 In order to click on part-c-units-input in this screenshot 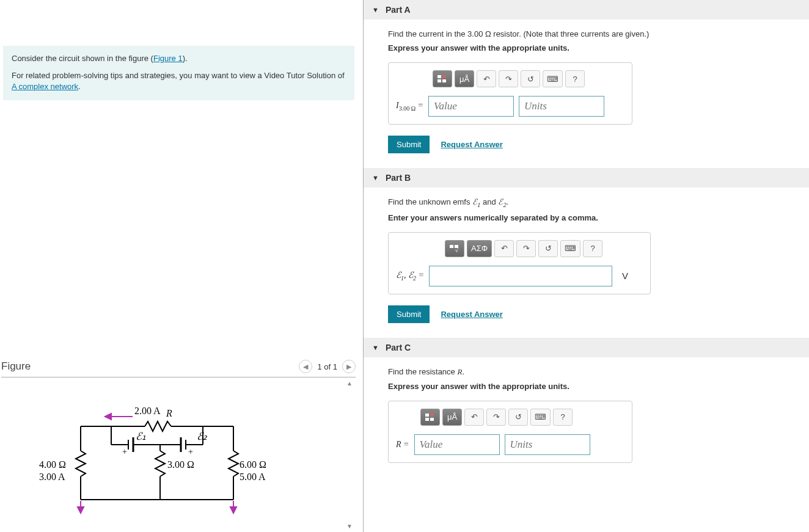, I will do `click(547, 445)`.